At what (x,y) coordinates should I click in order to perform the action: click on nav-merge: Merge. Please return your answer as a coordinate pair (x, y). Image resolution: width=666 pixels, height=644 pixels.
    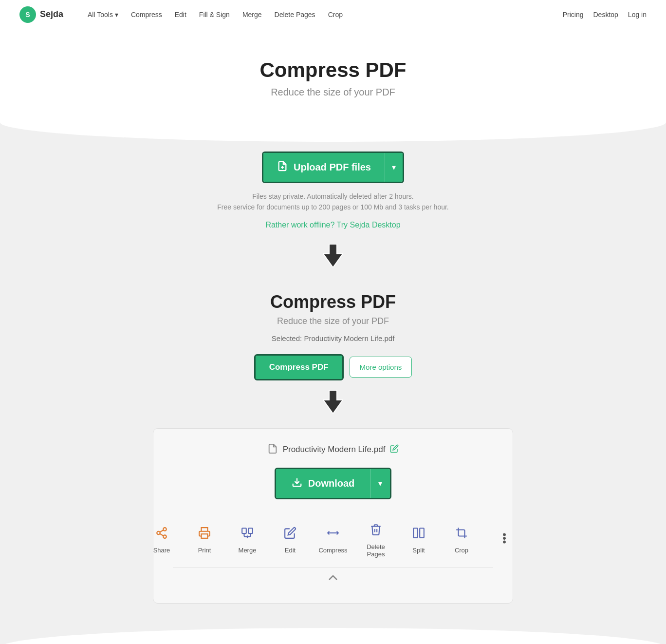
    Looking at the image, I should click on (252, 15).